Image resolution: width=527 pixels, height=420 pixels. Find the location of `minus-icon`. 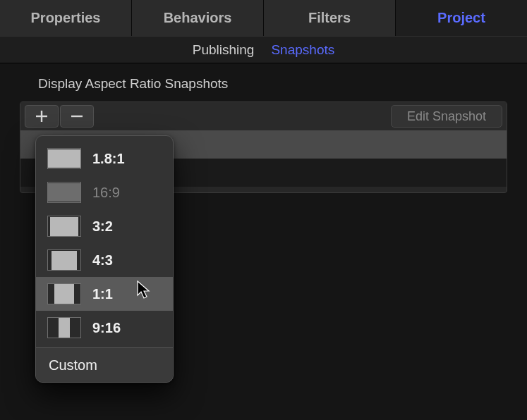

minus-icon is located at coordinates (77, 116).